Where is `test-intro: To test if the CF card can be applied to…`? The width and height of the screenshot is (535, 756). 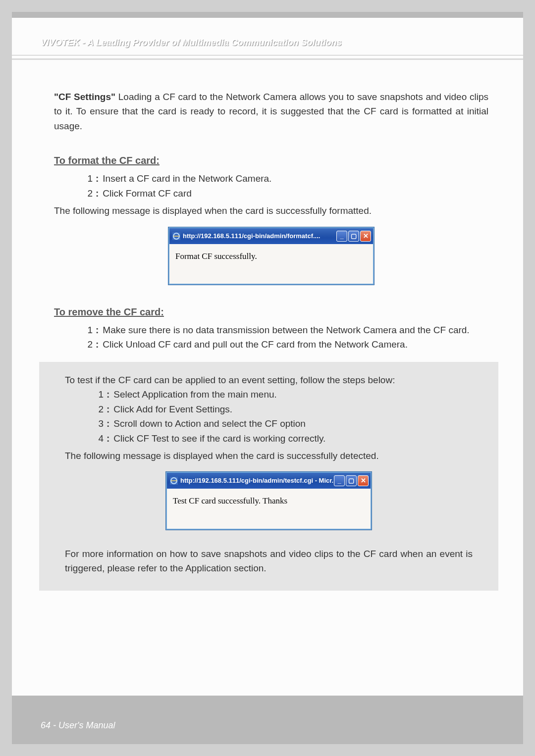 test-intro: To test if the CF card can be applied to… is located at coordinates (268, 380).